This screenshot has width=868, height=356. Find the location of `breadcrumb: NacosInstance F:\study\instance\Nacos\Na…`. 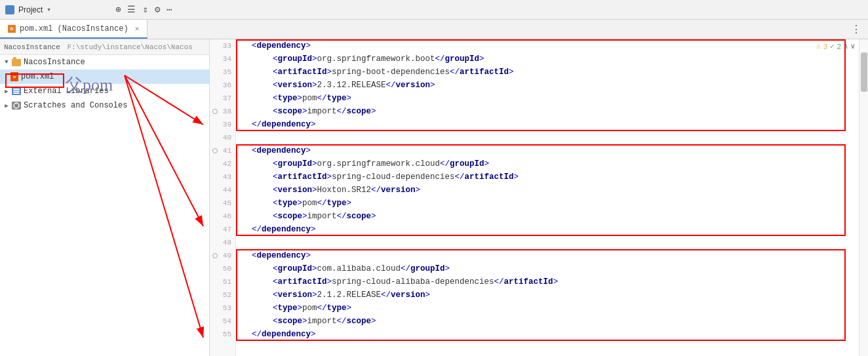

breadcrumb: NacosInstance F:\study\instance\Nacos\Na… is located at coordinates (105, 47).